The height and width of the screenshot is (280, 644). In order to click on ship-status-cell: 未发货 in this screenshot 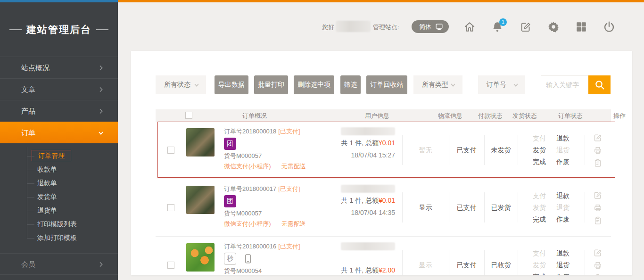, I will do `click(501, 150)`.